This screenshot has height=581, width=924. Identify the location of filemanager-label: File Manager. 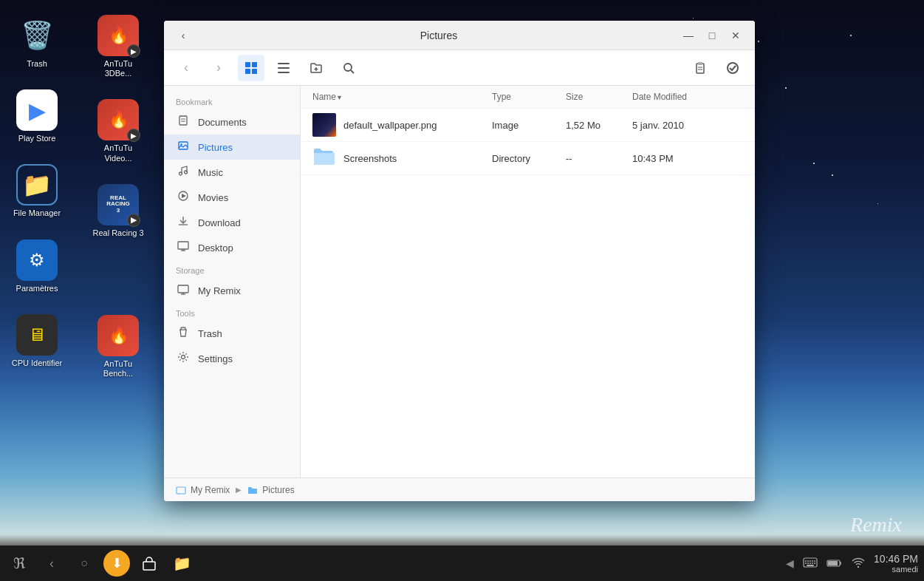
(37, 213).